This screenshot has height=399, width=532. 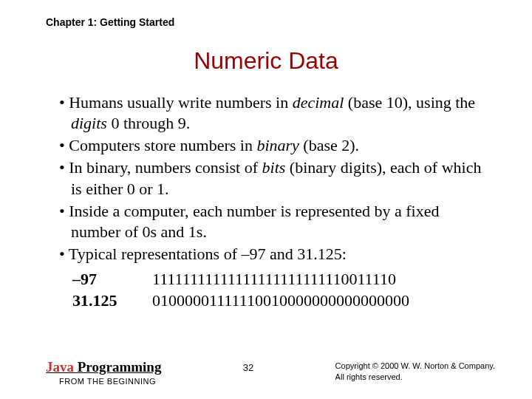 What do you see at coordinates (248, 366) in the screenshot?
I see `page-number: 32` at bounding box center [248, 366].